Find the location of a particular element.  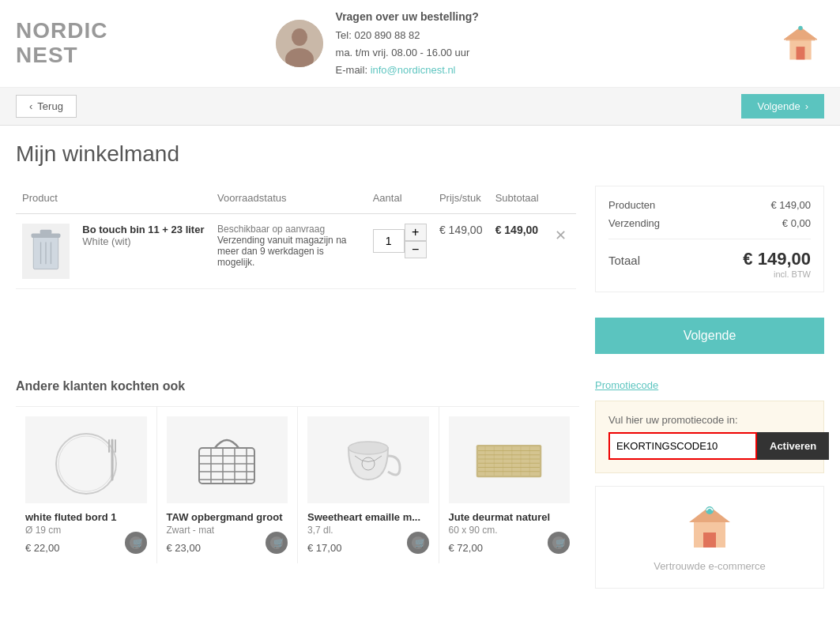

header-center: Vragen over uw bestelling? Tel: 020 890 … is located at coordinates (378, 43).